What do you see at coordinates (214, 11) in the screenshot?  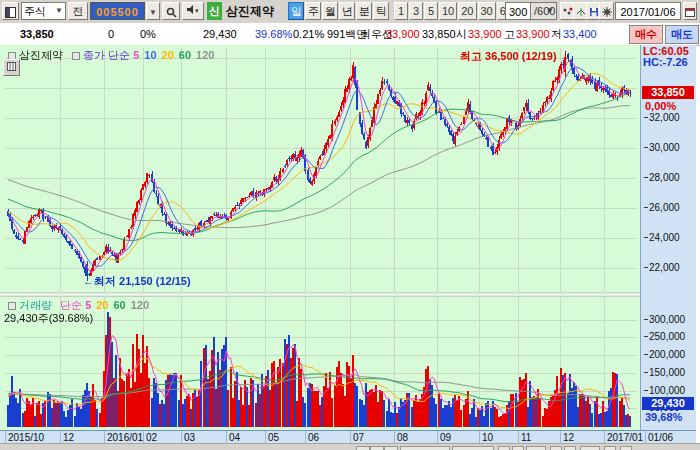 I see `new-stock-badge: 신` at bounding box center [214, 11].